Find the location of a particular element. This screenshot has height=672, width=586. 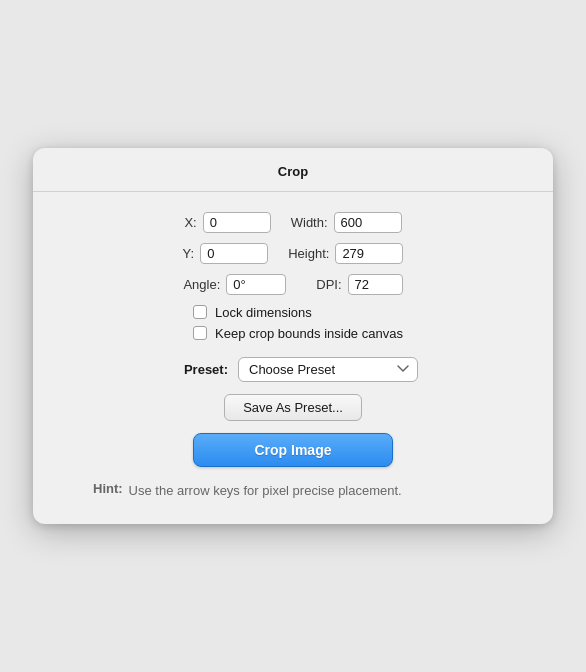

x-width-row: X: Width: is located at coordinates (293, 222).